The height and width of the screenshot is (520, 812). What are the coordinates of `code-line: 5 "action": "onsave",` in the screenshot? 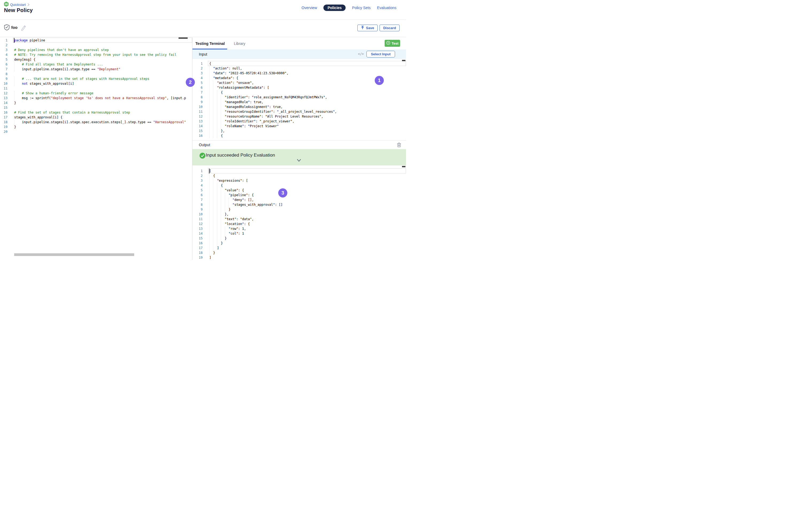 It's located at (299, 83).